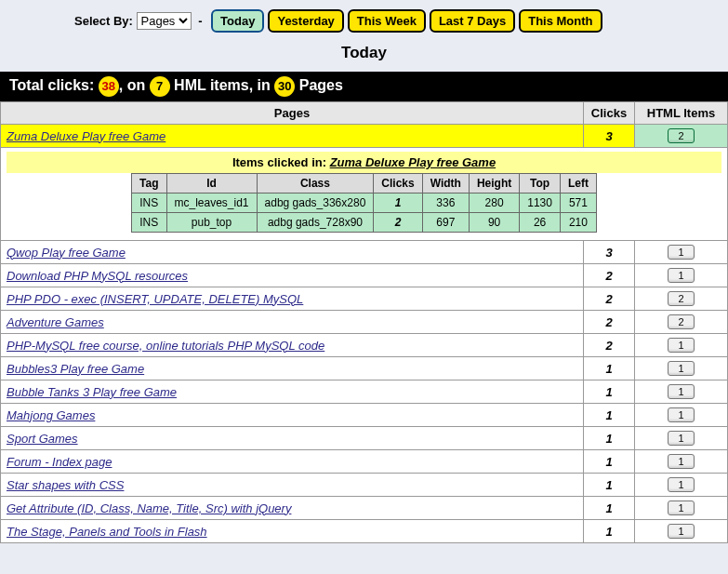 The width and height of the screenshot is (728, 574). Describe the element at coordinates (364, 253) in the screenshot. I see `table-row: Qwop Play free Game31` at that location.